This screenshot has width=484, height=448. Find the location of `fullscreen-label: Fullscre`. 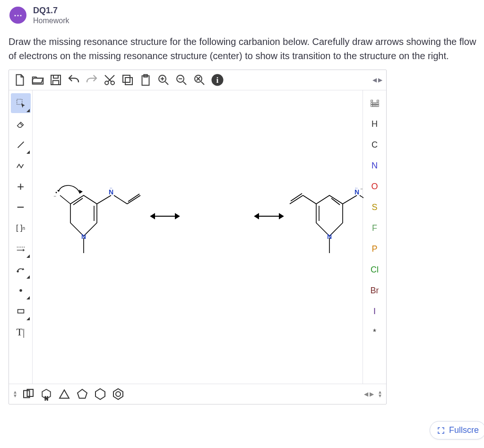

fullscreen-label: Fullscre is located at coordinates (464, 430).